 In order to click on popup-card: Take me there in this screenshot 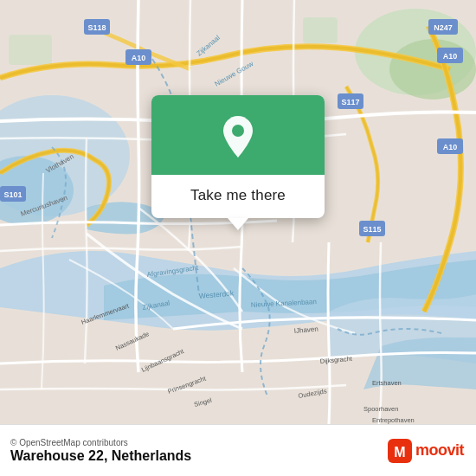, I will do `click(238, 157)`.